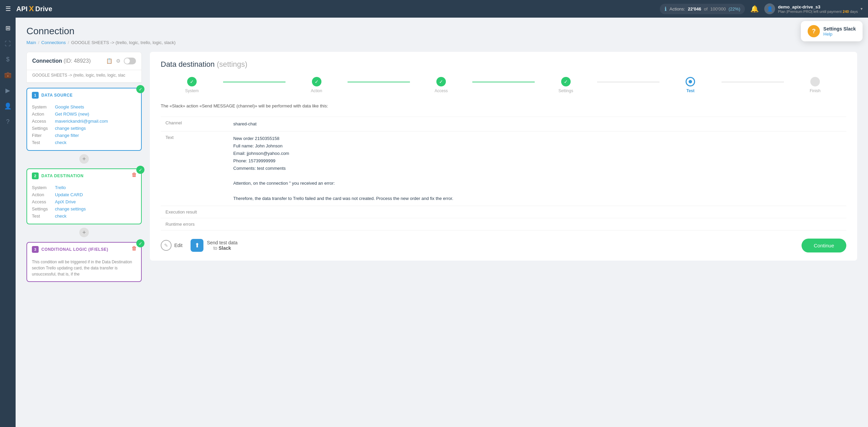 The image size is (868, 427). Describe the element at coordinates (824, 245) in the screenshot. I see `continue-button: Continue` at that location.